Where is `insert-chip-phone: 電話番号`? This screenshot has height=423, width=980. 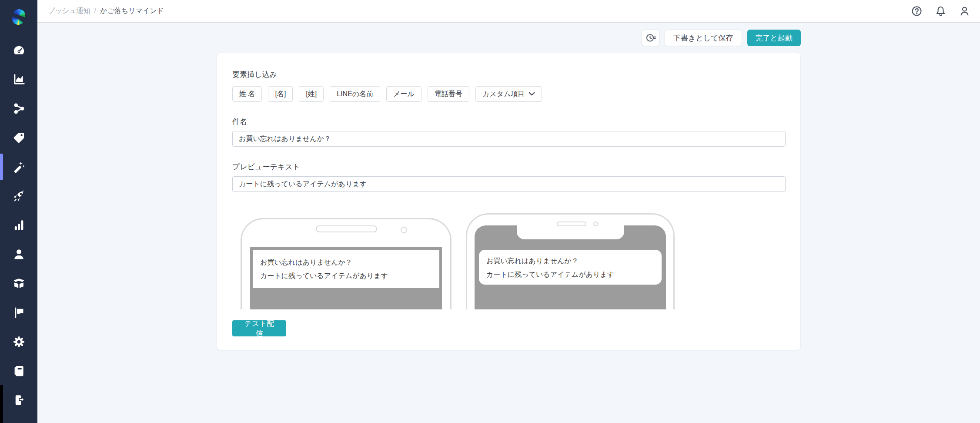
insert-chip-phone: 電話番号 is located at coordinates (448, 94).